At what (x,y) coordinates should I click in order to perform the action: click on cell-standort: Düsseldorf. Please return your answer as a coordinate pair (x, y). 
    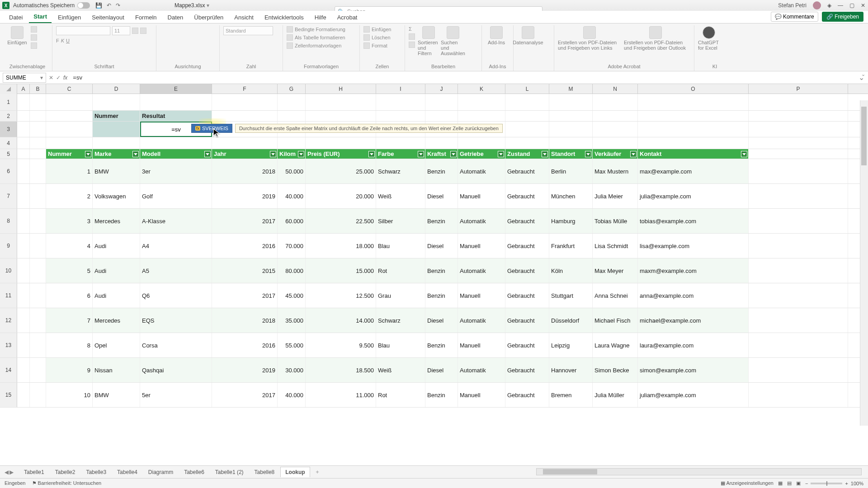
    Looking at the image, I should click on (571, 320).